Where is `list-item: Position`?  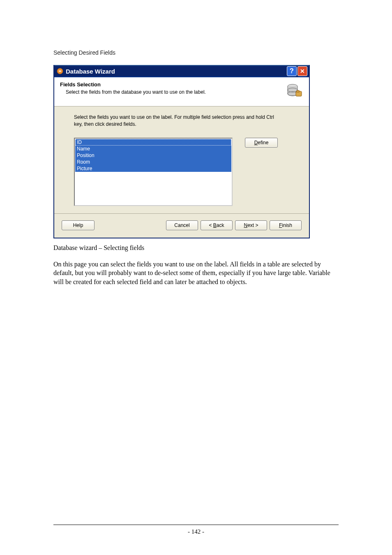 list-item: Position is located at coordinates (153, 155).